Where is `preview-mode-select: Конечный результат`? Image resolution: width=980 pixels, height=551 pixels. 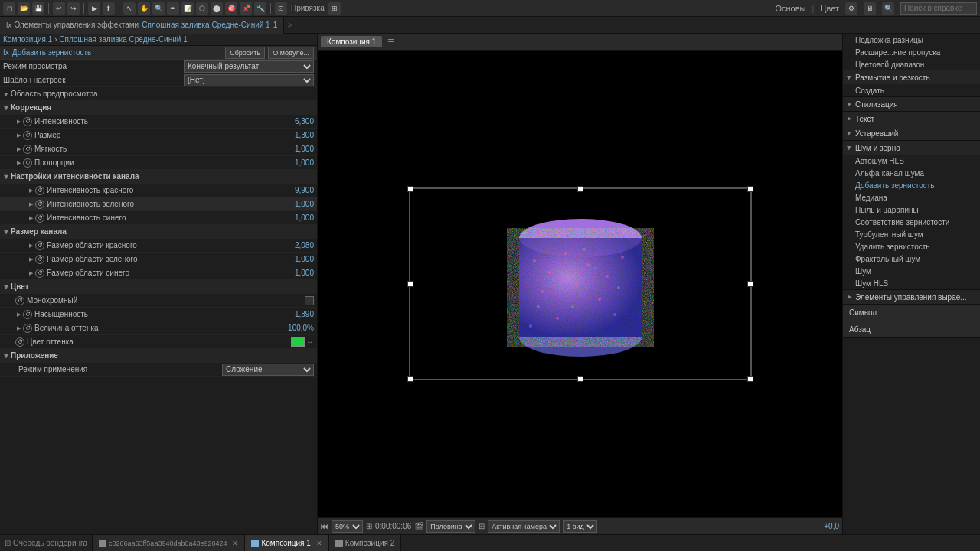
preview-mode-select: Конечный результат is located at coordinates (249, 67).